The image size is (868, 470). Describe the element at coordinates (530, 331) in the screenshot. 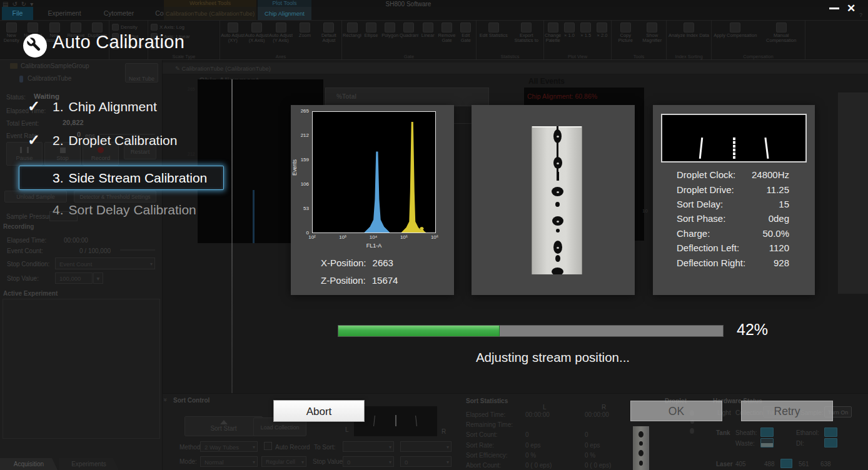

I see `calibration-progress-bar` at that location.